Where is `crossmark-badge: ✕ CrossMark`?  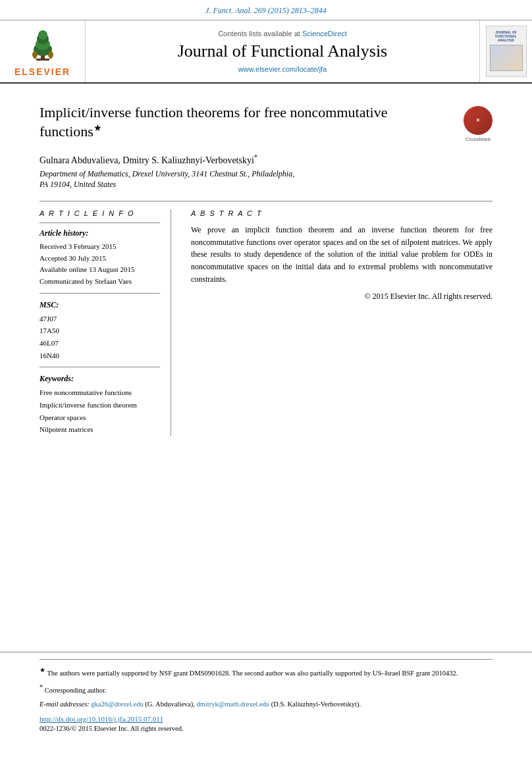
crossmark-badge: ✕ CrossMark is located at coordinates (478, 124).